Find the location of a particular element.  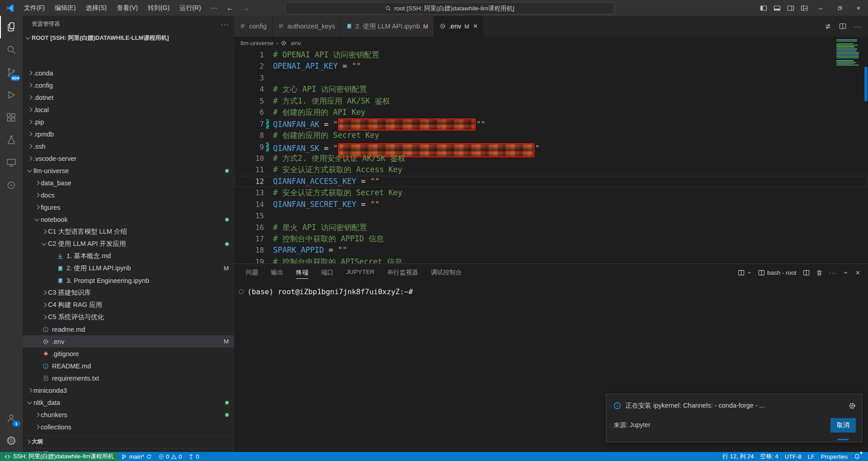

language-mode-item: Properties is located at coordinates (835, 456).